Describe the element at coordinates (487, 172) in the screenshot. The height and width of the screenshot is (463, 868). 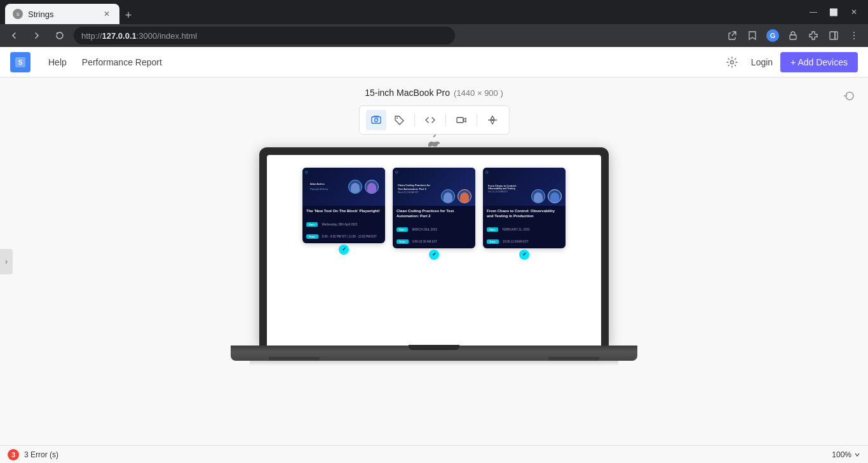
I see `card-logo-3: ⬡` at that location.